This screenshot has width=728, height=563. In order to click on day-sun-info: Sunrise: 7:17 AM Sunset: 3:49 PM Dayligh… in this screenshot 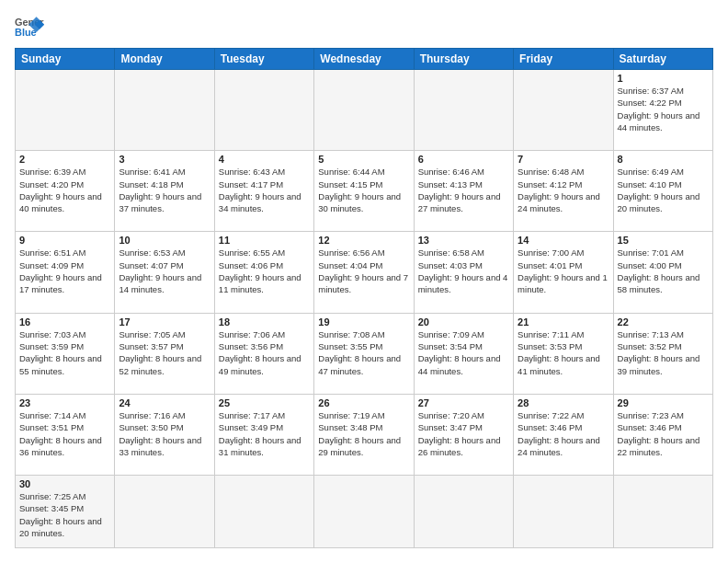, I will do `click(265, 434)`.